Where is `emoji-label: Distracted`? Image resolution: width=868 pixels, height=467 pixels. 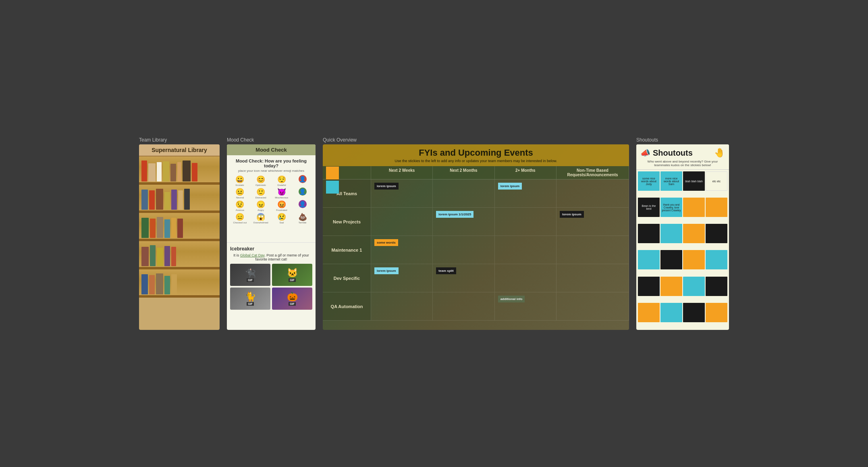 emoji-label: Distracted is located at coordinates (261, 198).